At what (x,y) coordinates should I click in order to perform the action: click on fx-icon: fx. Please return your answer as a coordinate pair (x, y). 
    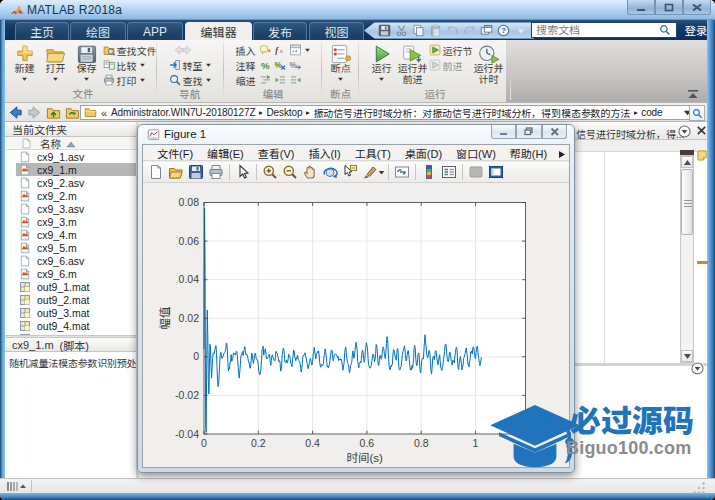
    Looking at the image, I should click on (280, 50).